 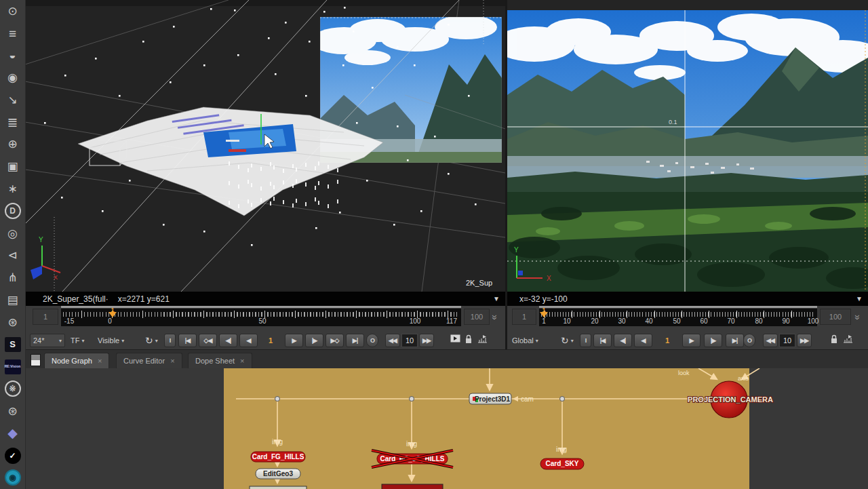 What do you see at coordinates (77, 361) in the screenshot?
I see `tab-node-graph: Node Graph ×` at bounding box center [77, 361].